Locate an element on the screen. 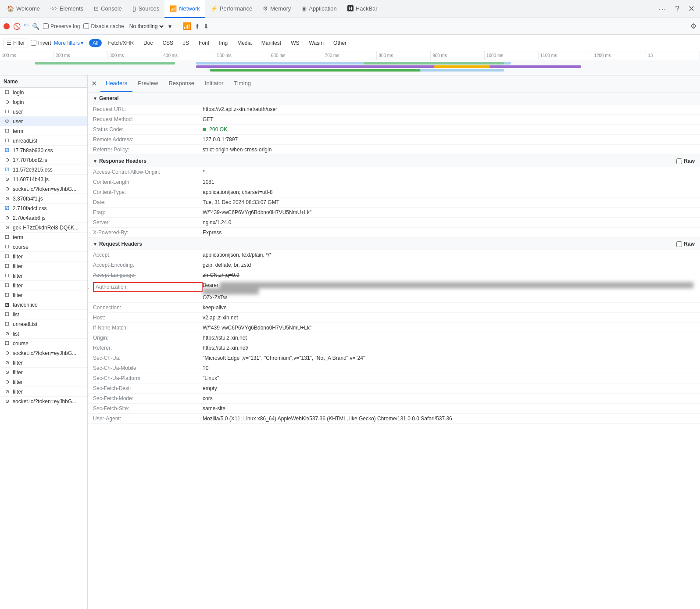  tab-more: ⋯ ? ✕ is located at coordinates (676, 9).